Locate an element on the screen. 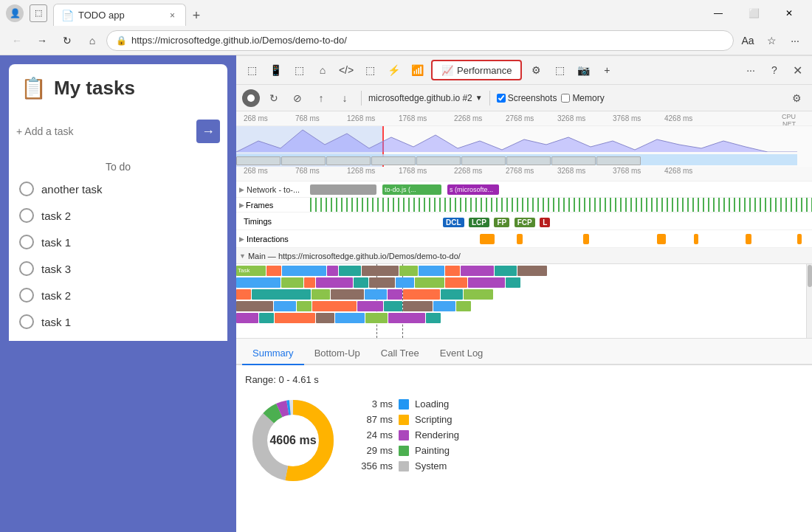 Image resolution: width=812 pixels, height=532 pixels. cpu-track-label: CPU is located at coordinates (788, 117).